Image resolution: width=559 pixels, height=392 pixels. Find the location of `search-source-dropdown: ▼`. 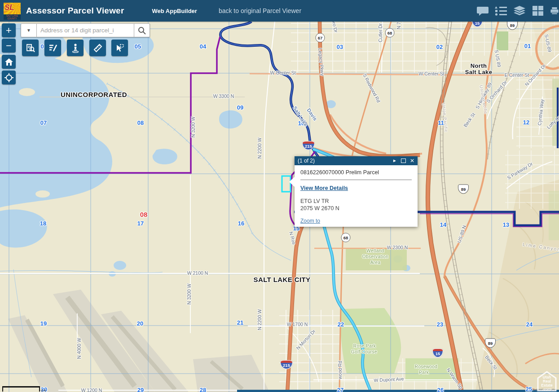

search-source-dropdown: ▼ is located at coordinates (29, 31).